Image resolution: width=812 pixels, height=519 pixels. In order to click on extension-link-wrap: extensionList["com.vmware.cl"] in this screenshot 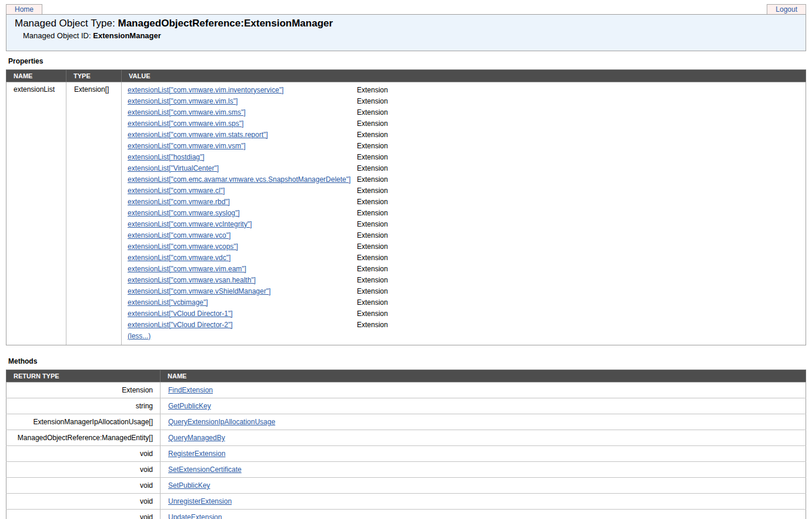, I will do `click(242, 191)`.